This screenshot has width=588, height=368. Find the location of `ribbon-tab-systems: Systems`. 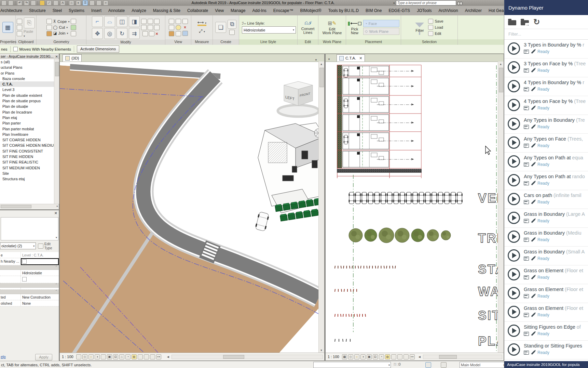

ribbon-tab-systems: Systems is located at coordinates (77, 11).